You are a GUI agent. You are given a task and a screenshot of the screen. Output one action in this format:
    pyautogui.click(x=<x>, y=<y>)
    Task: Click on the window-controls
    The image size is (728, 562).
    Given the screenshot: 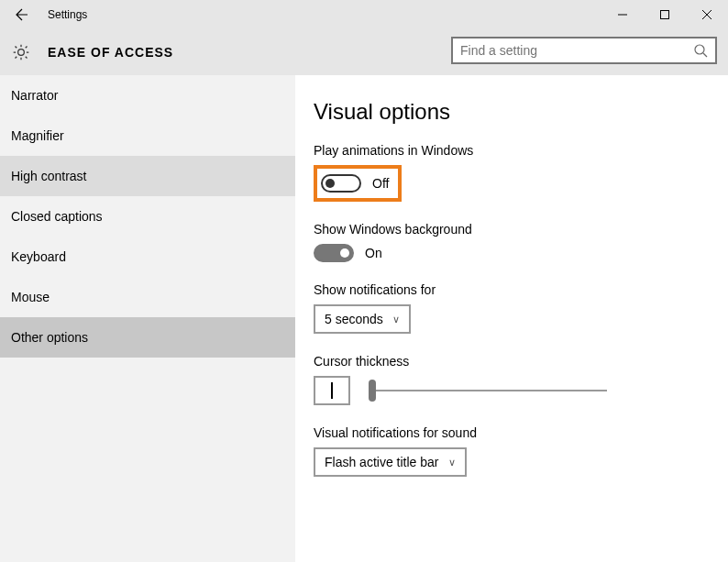 What is the action you would take?
    pyautogui.click(x=665, y=15)
    